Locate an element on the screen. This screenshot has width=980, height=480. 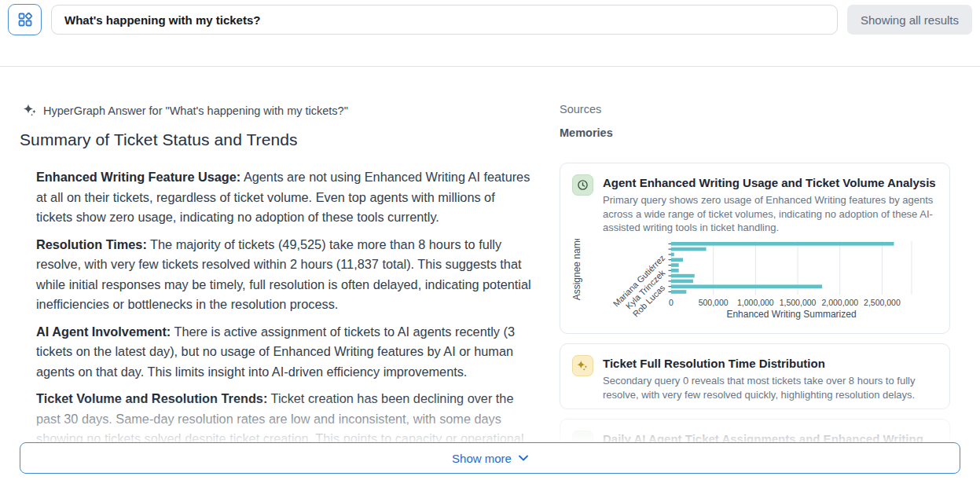
sources-label: Sources is located at coordinates (580, 109).